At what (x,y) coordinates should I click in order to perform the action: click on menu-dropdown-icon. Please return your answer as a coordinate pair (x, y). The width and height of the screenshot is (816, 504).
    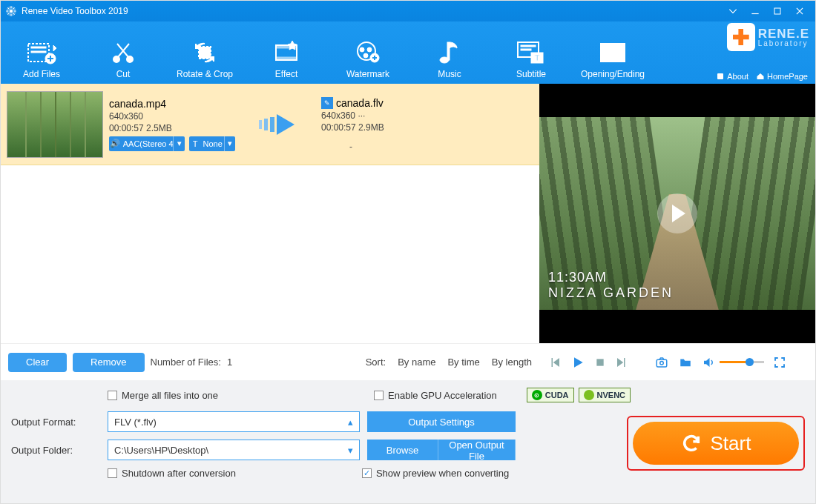
    Looking at the image, I should click on (733, 11).